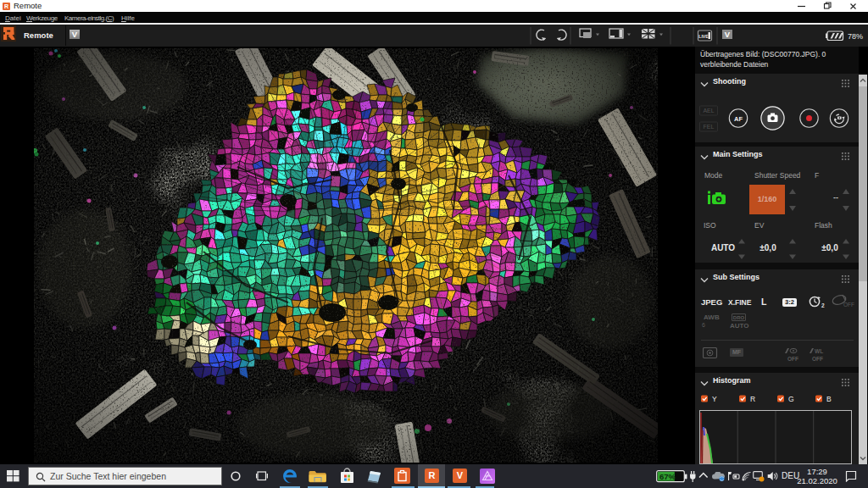 Image resolution: width=868 pixels, height=488 pixels. What do you see at coordinates (715, 399) in the screenshot?
I see `svg-text: Y` at bounding box center [715, 399].